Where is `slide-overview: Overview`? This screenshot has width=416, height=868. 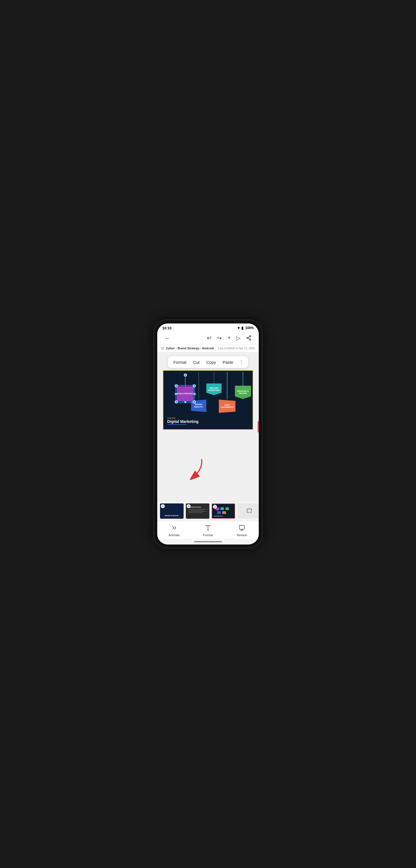
slide-overview: Overview is located at coordinates (183, 418).